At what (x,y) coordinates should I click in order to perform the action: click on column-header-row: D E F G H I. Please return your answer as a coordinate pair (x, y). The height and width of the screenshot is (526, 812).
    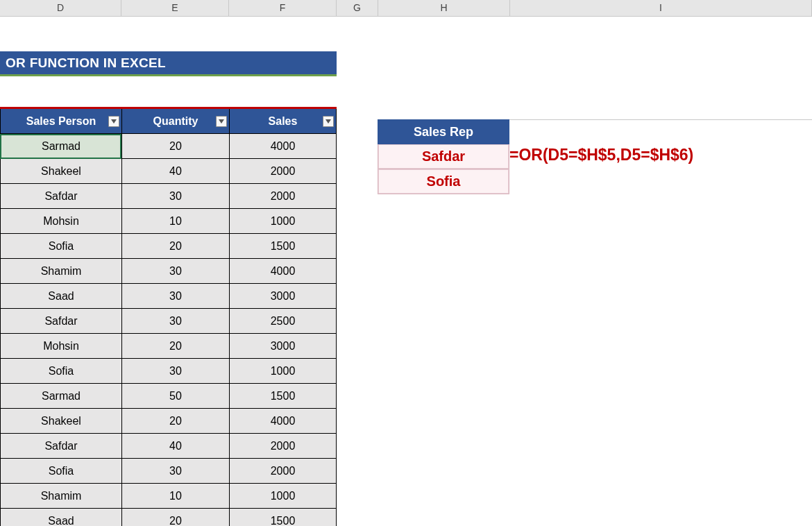
    Looking at the image, I should click on (406, 8).